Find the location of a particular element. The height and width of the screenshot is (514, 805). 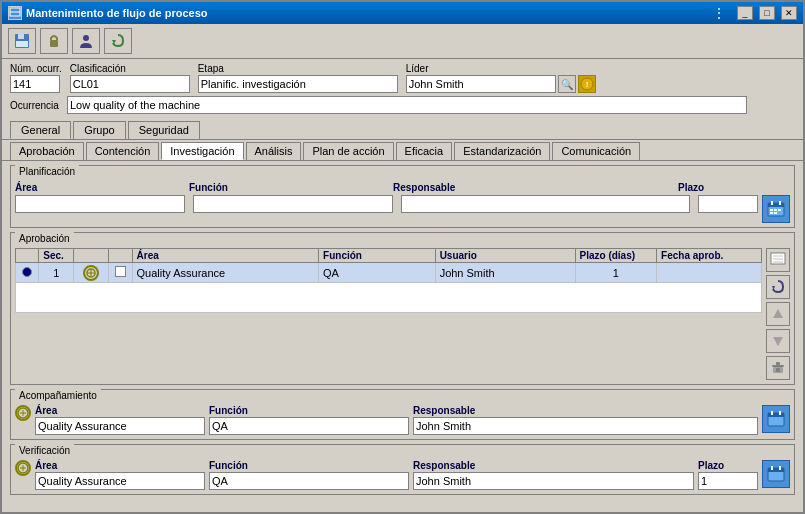

acompanamiento-section: Acompañamiento Área Función is located at coordinates (402, 414).